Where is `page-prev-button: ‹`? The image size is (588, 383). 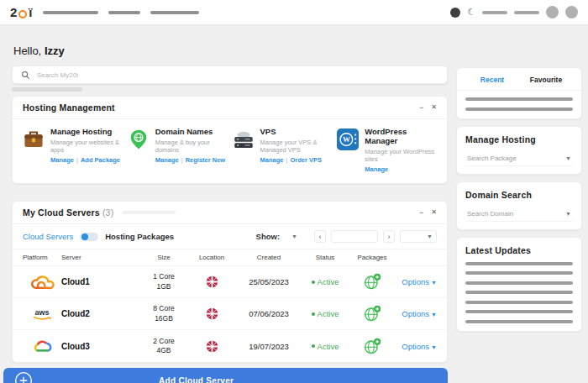 page-prev-button: ‹ is located at coordinates (320, 237).